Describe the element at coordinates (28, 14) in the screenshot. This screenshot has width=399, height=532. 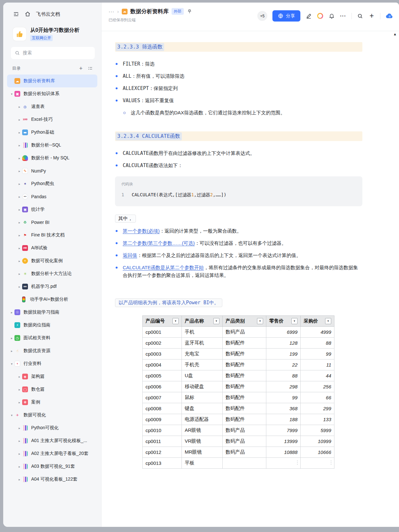
I see `home-icon` at that location.